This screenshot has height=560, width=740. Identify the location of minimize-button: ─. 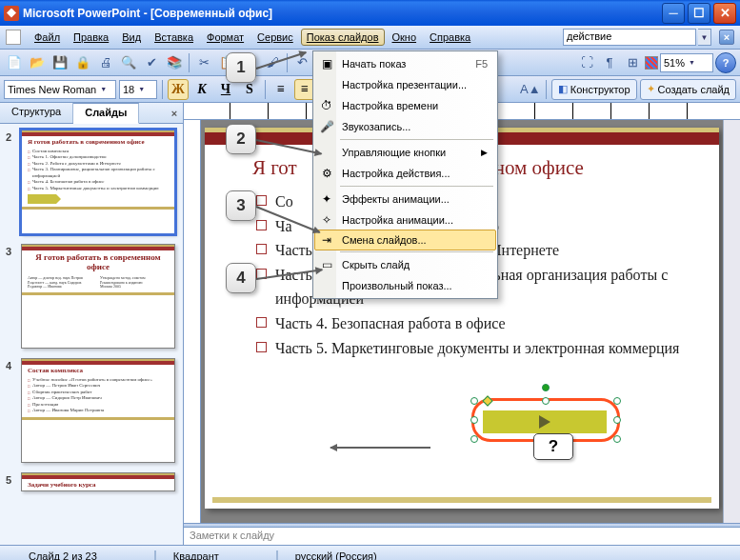
(673, 13).